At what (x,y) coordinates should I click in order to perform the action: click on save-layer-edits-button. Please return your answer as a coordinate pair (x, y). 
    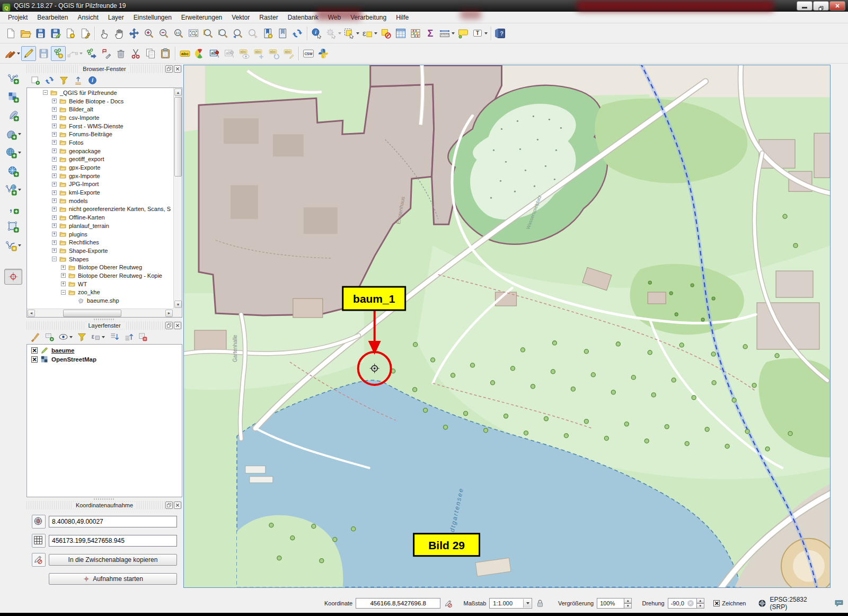
    Looking at the image, I should click on (43, 54).